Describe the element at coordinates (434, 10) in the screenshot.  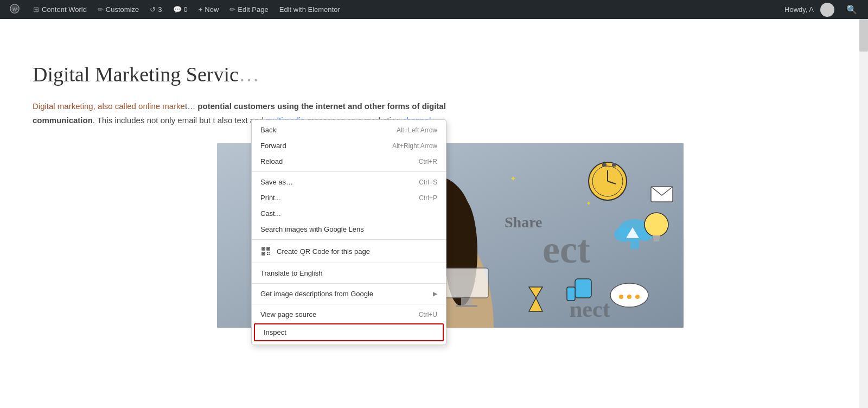
I see `admin-bar: W ⊞ Content World ✏ Customize ↺ 3 💬 0 + …` at that location.